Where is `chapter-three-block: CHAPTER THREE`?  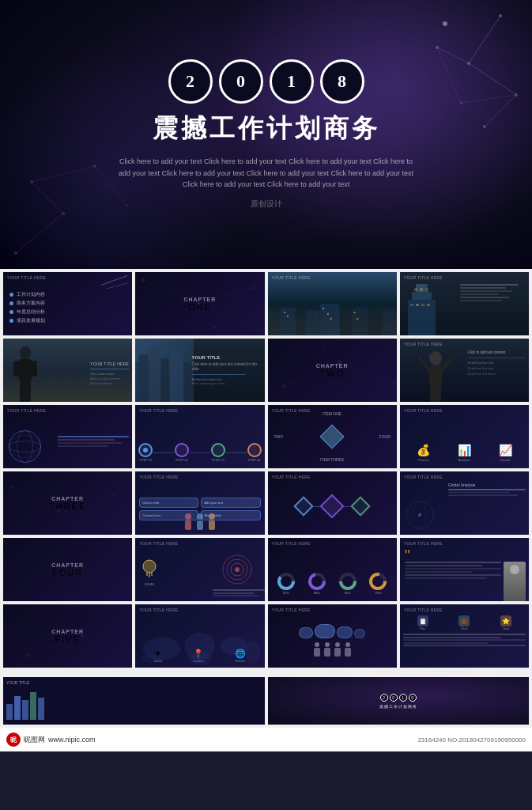 chapter-three-block: CHAPTER THREE is located at coordinates (68, 503).